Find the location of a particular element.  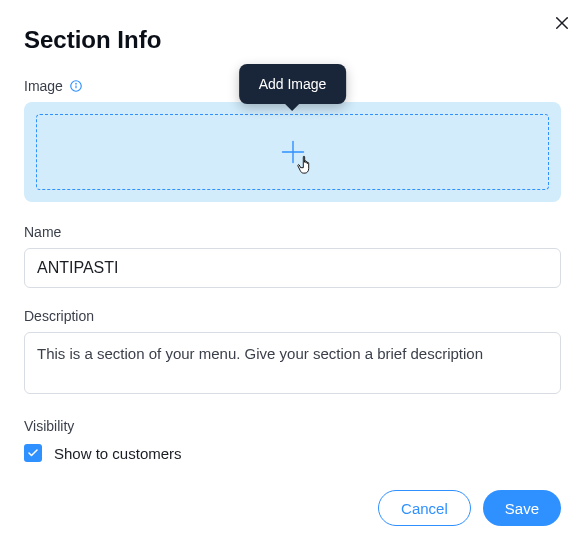

show-to-customers-label: Show to customers is located at coordinates (118, 454).